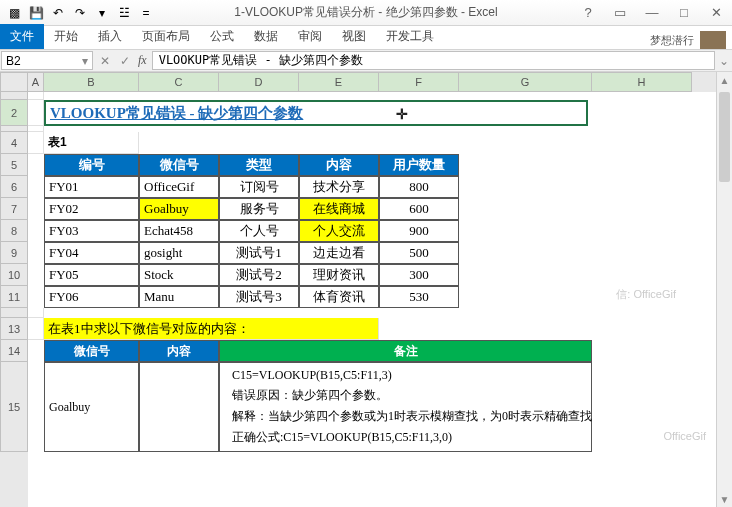  I want to click on tab-file: 文件, so click(22, 36).